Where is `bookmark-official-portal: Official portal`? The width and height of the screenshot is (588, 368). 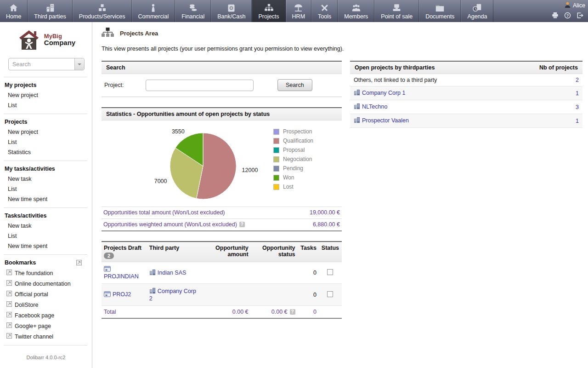 bookmark-official-portal: Official portal is located at coordinates (46, 294).